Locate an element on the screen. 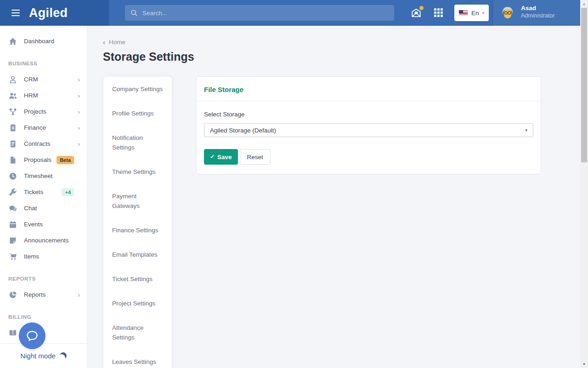 The width and height of the screenshot is (588, 368). calendar-icon is located at coordinates (13, 224).